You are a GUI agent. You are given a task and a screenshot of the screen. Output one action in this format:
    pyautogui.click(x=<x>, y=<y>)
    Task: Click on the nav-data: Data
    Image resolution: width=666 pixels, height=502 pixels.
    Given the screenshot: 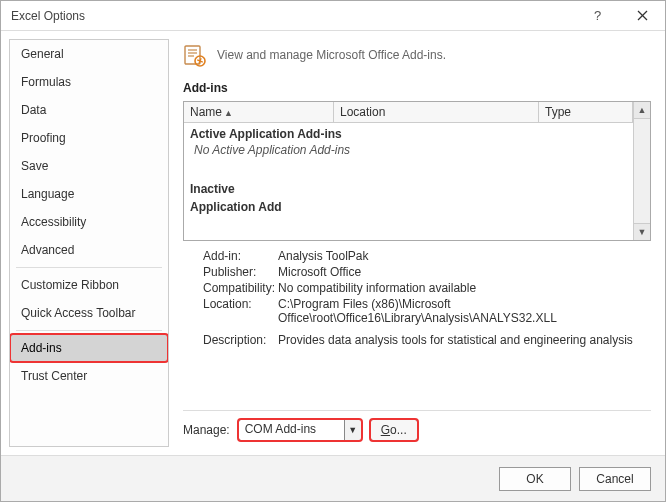 What is the action you would take?
    pyautogui.click(x=89, y=110)
    